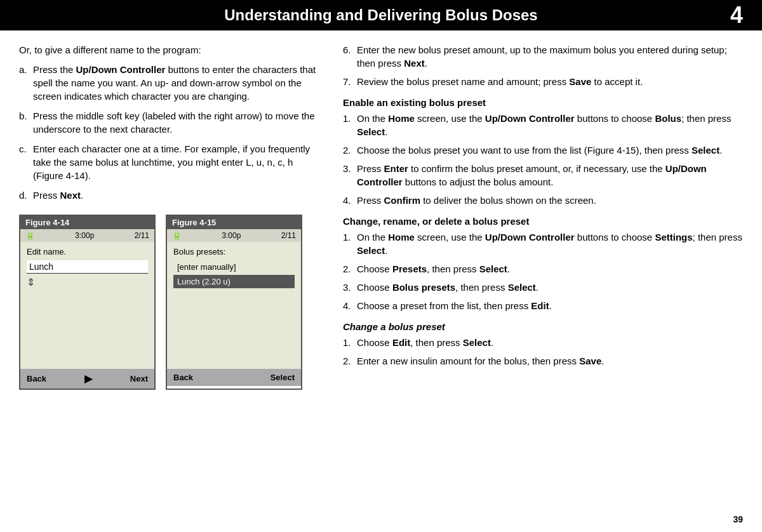 Image resolution: width=762 pixels, height=532 pixels. I want to click on list-content-d: Press Next., so click(178, 196).